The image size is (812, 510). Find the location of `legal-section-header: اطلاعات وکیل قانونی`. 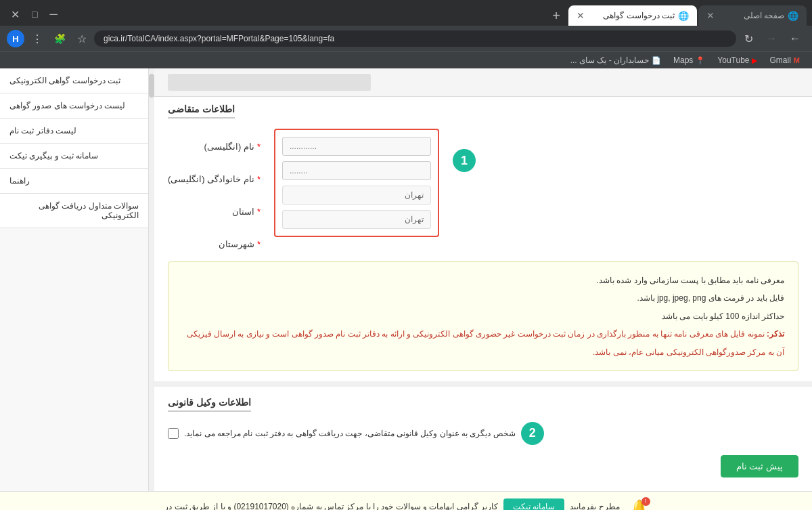

legal-section-header: اطلاعات وکیل قانونی is located at coordinates (483, 404).